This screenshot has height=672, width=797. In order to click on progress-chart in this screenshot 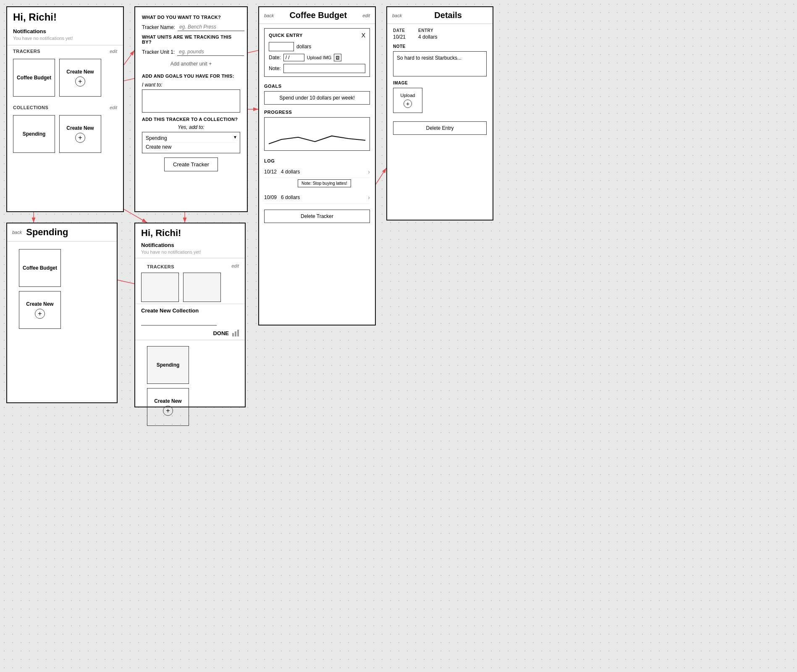, I will do `click(317, 134)`.